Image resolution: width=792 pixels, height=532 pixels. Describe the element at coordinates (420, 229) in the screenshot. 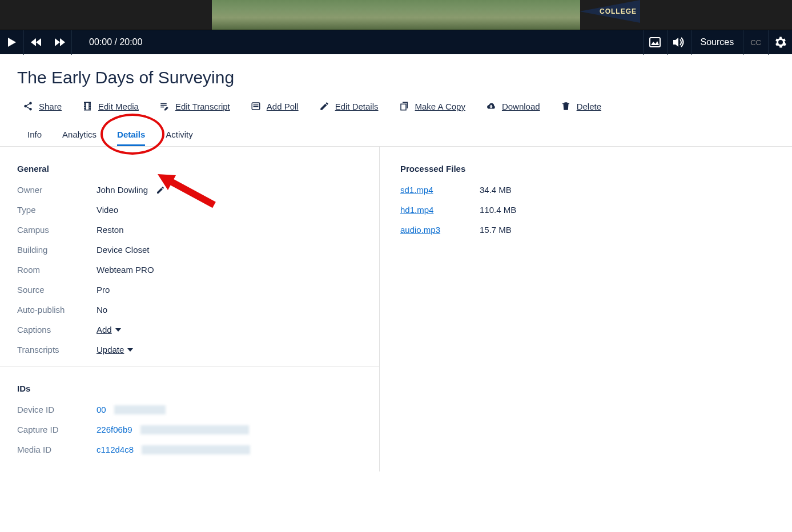

I see `file-link: audio.mp3` at that location.